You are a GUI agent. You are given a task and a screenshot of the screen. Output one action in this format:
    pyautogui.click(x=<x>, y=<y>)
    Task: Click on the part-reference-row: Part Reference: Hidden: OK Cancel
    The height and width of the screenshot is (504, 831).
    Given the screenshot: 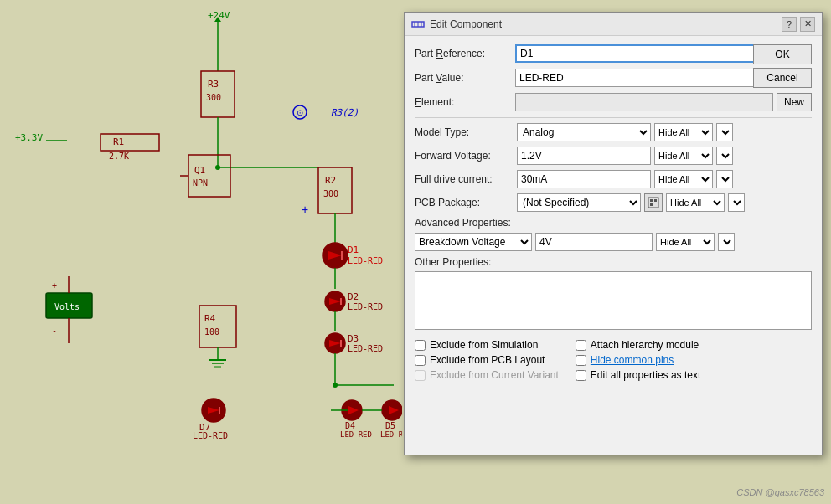 What is the action you would take?
    pyautogui.click(x=613, y=54)
    